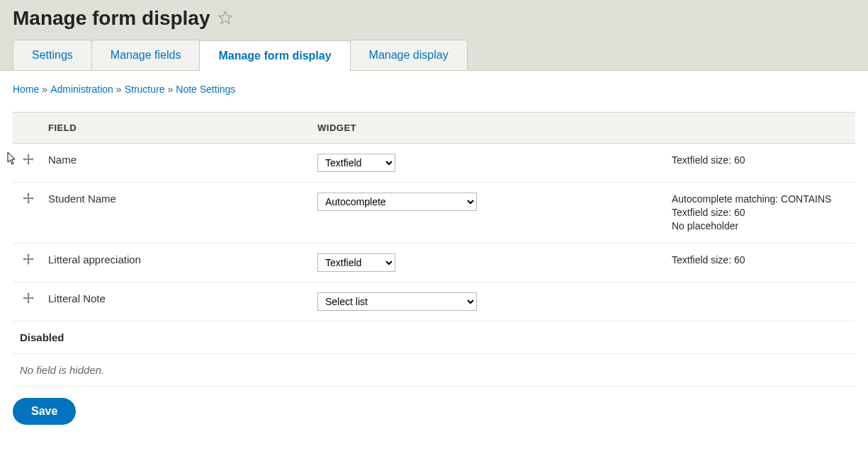 The image size is (868, 468). Describe the element at coordinates (145, 89) in the screenshot. I see `breadcrumb-link: Structure` at that location.